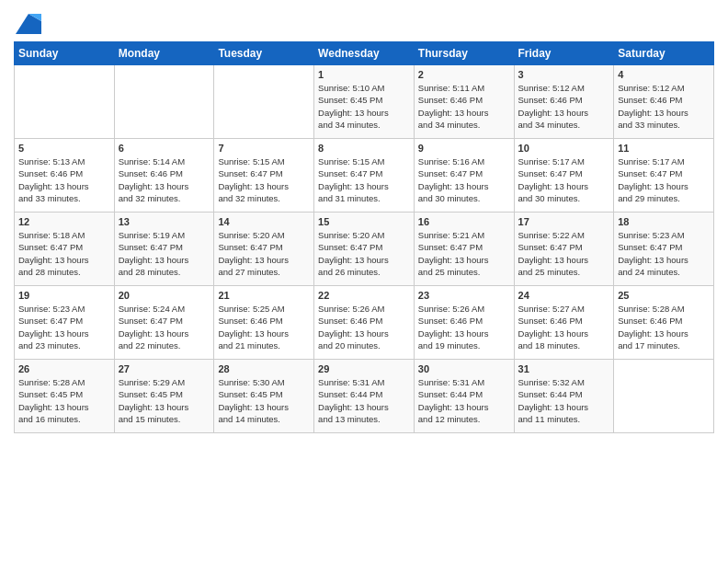 This screenshot has height=563, width=728. What do you see at coordinates (165, 401) in the screenshot?
I see `day-info: Sunrise: 5:29 AMSunset: 6:45 PMDaylight:…` at bounding box center [165, 401].